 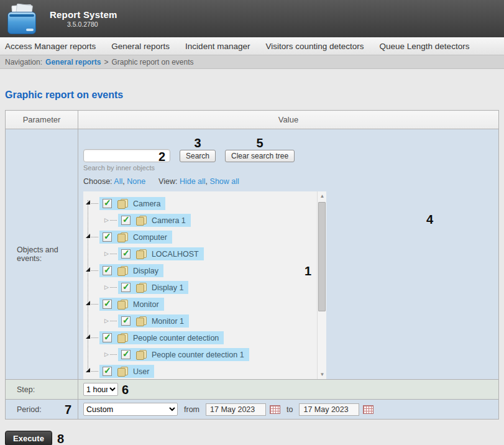 I want to click on tree-node: User, so click(x=127, y=372).